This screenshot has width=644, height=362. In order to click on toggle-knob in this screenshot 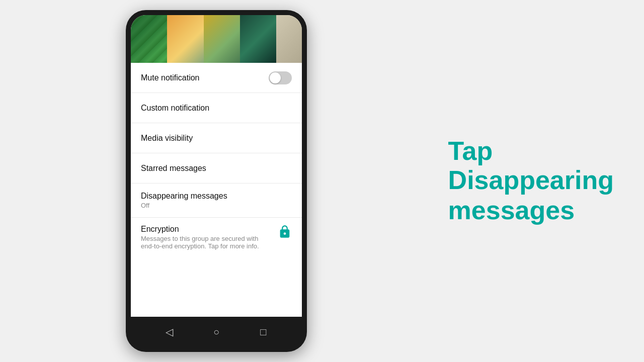, I will do `click(275, 78)`.